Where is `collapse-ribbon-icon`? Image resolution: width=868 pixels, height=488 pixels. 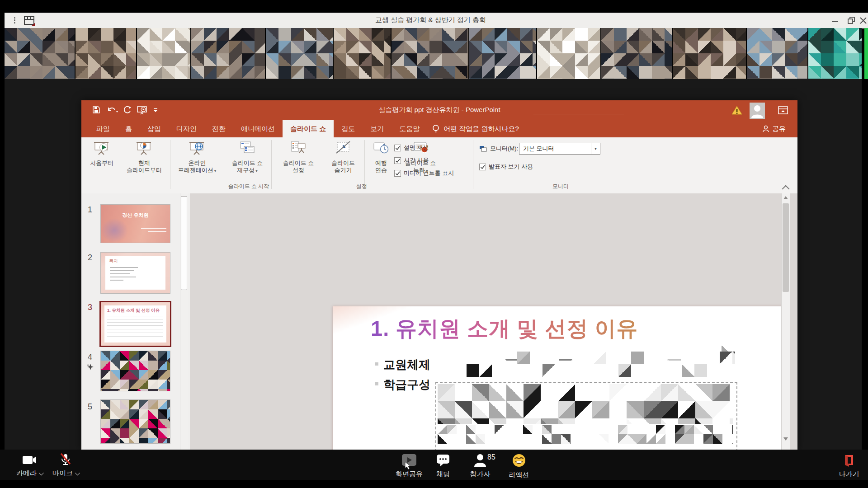 collapse-ribbon-icon is located at coordinates (786, 189).